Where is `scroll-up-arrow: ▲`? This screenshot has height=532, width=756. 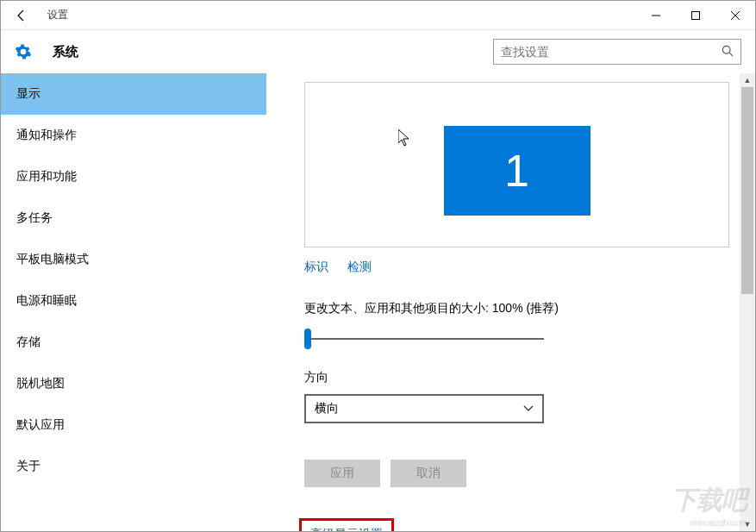 scroll-up-arrow: ▲ is located at coordinates (747, 80).